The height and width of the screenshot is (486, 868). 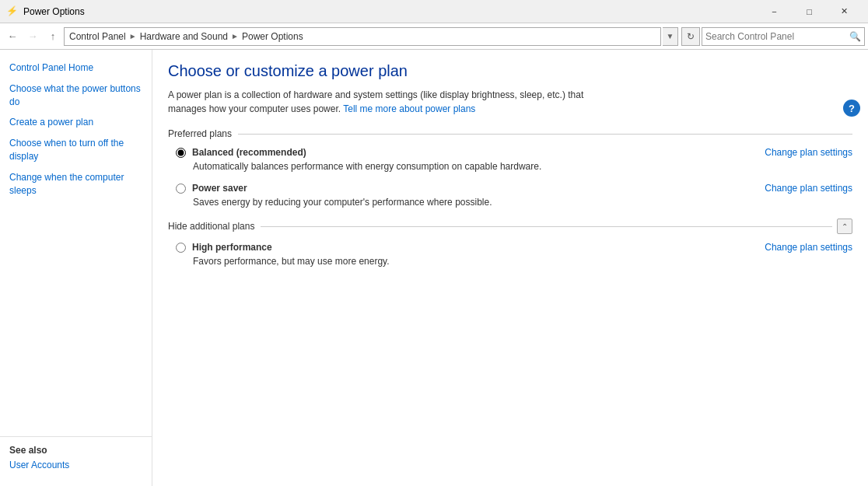 I want to click on sidebar-nav: Control Panel Home Choose what the power…, so click(x=76, y=243).